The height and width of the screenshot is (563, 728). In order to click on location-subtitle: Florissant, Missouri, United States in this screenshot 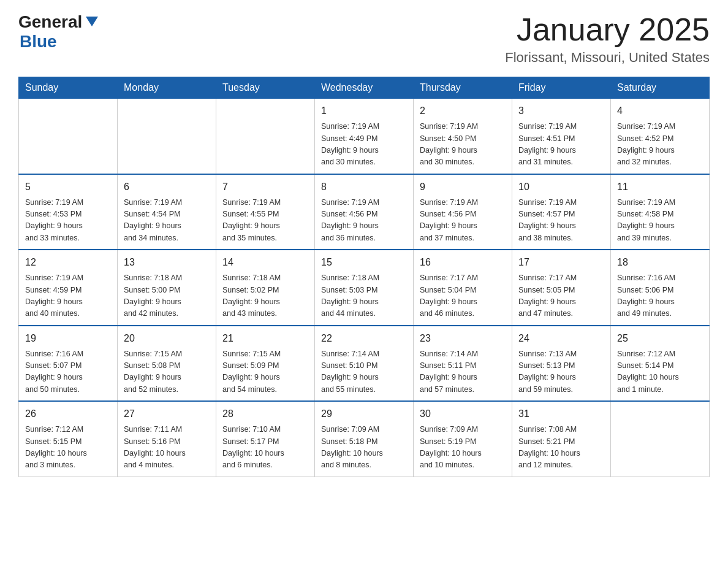, I will do `click(607, 58)`.